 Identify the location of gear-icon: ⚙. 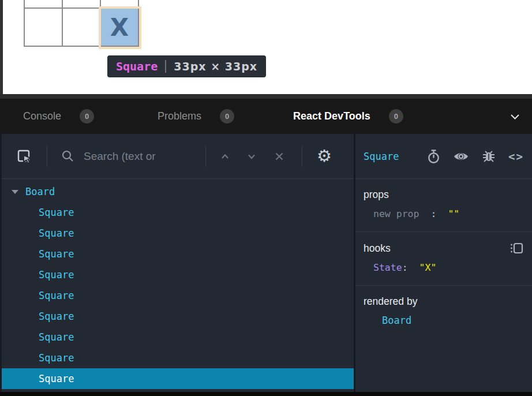
(324, 156).